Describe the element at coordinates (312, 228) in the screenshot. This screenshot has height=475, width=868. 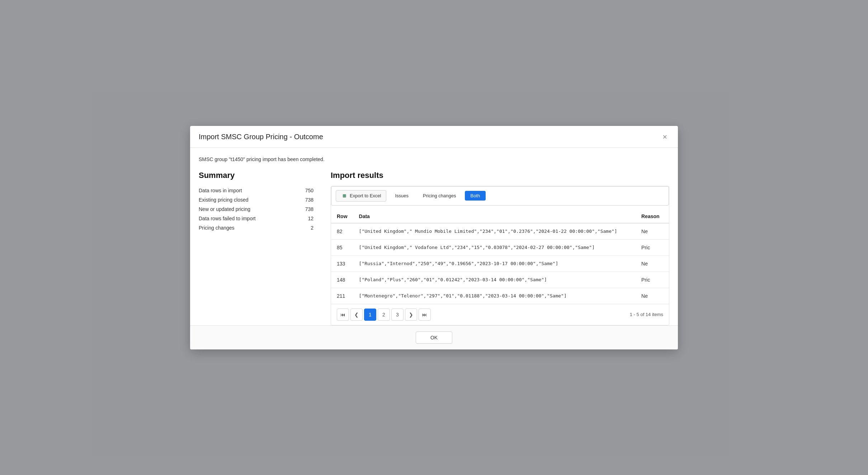
I see `summary-value-4: 2` at that location.